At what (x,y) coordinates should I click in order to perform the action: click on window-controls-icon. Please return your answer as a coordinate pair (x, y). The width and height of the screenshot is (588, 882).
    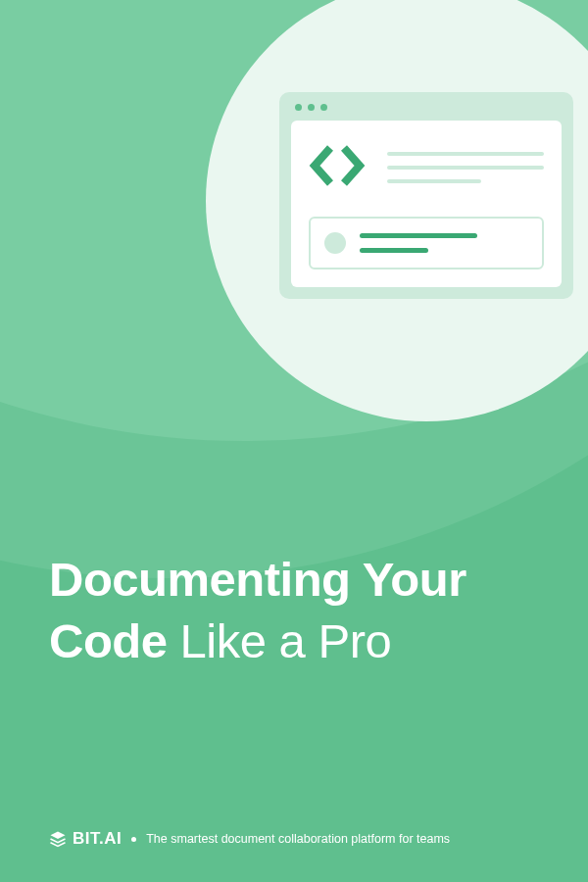
    Looking at the image, I should click on (426, 108).